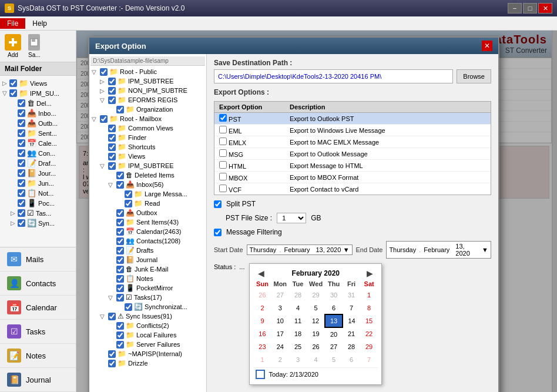 The height and width of the screenshot is (392, 557). Describe the element at coordinates (21, 213) in the screenshot. I see `tas-checkbox` at that location.